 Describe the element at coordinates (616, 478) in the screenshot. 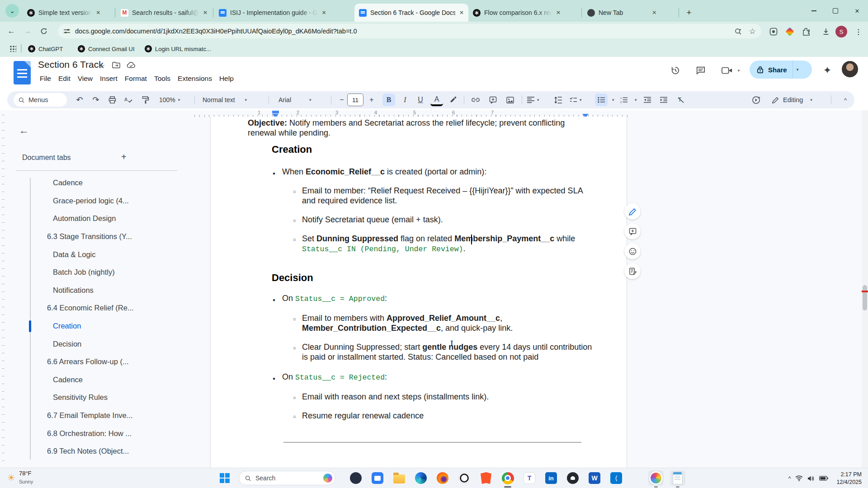

I see `taskbar-app-vscode: ⟨` at that location.